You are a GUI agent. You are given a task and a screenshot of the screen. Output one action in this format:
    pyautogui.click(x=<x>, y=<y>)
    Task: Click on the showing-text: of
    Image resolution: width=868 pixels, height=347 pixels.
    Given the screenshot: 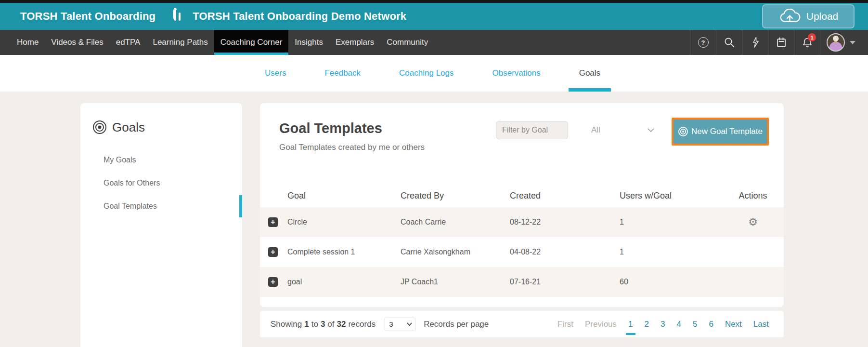 What is the action you would take?
    pyautogui.click(x=331, y=324)
    